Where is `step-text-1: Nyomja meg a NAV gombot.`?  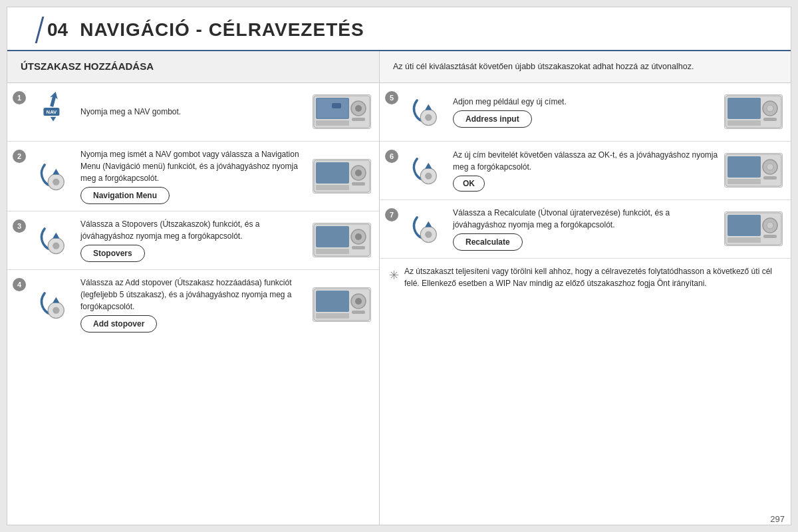
step-text-1: Nyomja meg a NAV gombot. is located at coordinates (194, 112).